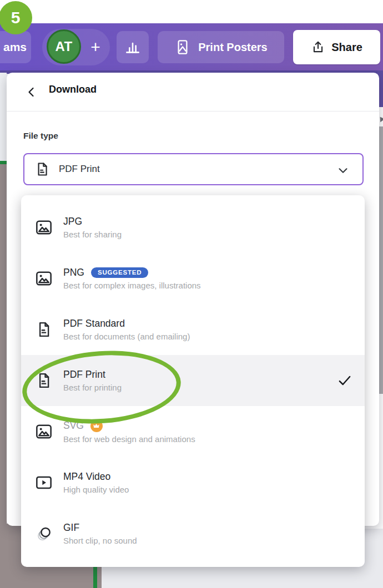 This screenshot has width=383, height=588. Describe the element at coordinates (95, 47) in the screenshot. I see `add-member-button: +` at that location.